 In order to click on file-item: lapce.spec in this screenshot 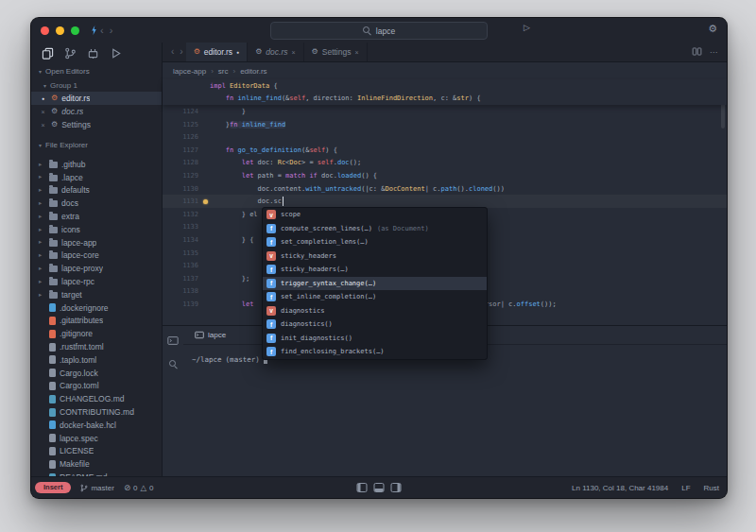, I will do `click(96, 438)`.